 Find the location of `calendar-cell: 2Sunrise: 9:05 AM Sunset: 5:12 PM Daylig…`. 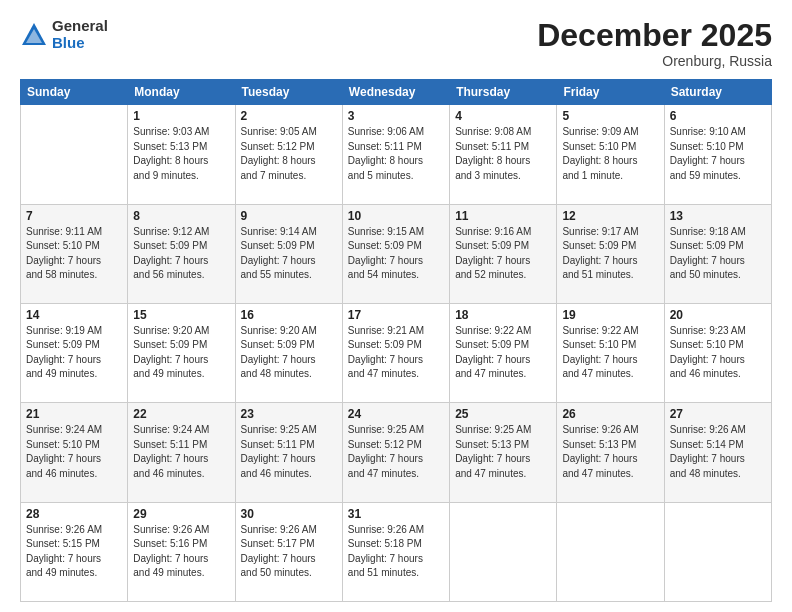

calendar-cell: 2Sunrise: 9:05 AM Sunset: 5:12 PM Daylig… is located at coordinates (288, 154).